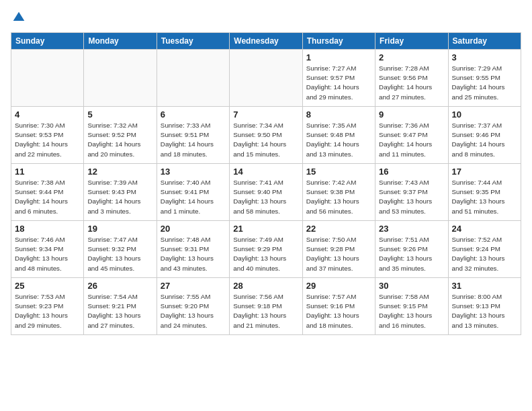  What do you see at coordinates (120, 250) in the screenshot?
I see `calendar-cell: 19Sunrise: 7:47 AM Sunset: 9:32 PM Dayli…` at bounding box center [120, 250].